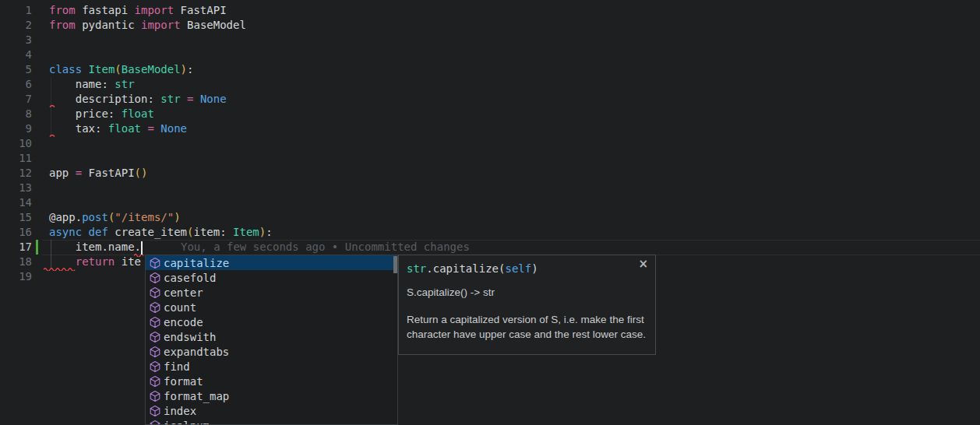 This screenshot has height=425, width=980. I want to click on suggestion-item-capitalize: capitalize, so click(271, 263).